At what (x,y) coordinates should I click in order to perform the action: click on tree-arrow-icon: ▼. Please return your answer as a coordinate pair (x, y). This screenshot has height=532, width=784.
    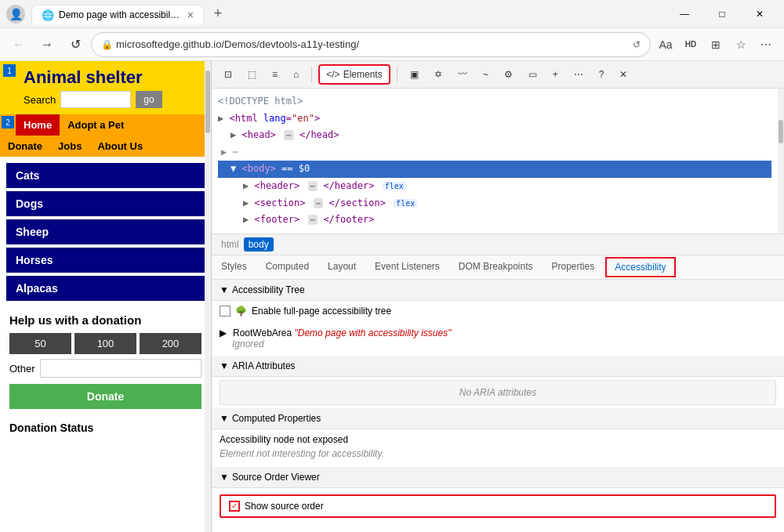
    Looking at the image, I should click on (224, 290).